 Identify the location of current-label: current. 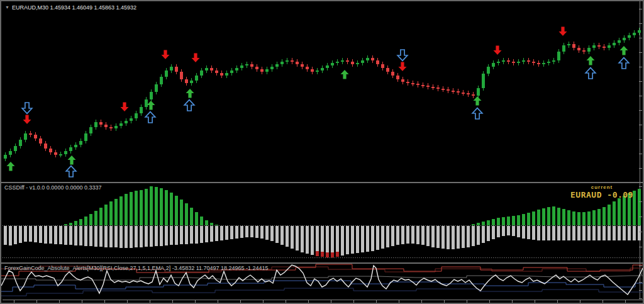
(602, 188).